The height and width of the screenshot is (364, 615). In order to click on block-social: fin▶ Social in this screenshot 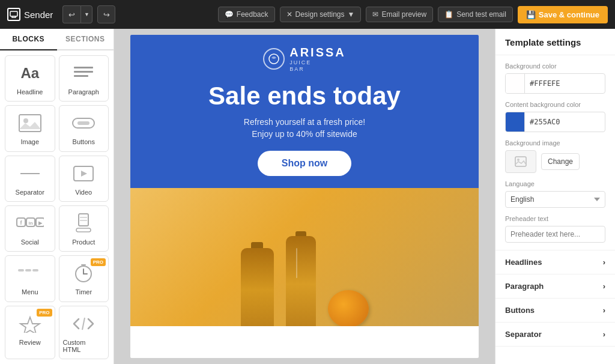, I will do `click(30, 228)`.